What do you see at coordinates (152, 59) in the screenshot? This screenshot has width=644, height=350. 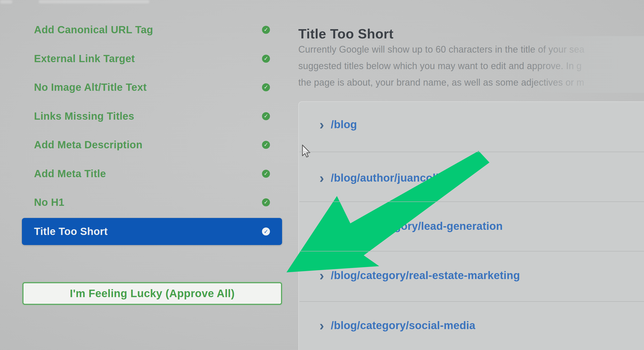 I see `checklist-item-external-link-target: External Link Target✓` at bounding box center [152, 59].